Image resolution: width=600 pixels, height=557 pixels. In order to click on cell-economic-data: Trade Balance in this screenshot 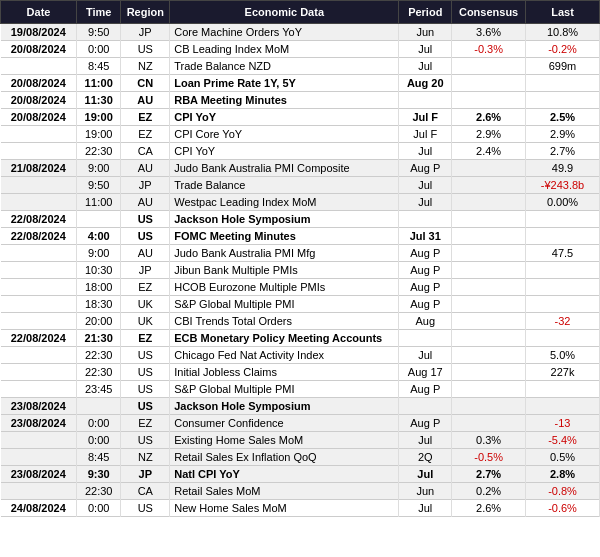, I will do `click(284, 186)`.